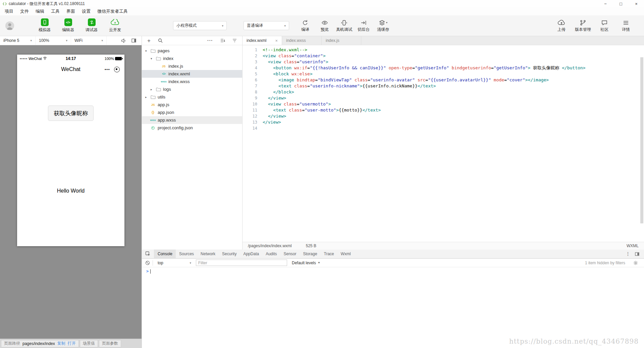  I want to click on code-line: 12 </view>, so click(443, 116).